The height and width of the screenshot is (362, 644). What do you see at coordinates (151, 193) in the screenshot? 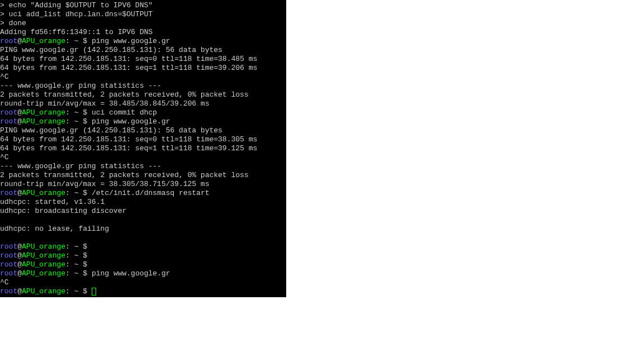
I see `command-text: /etc/init.d/dnsmasq restart` at bounding box center [151, 193].